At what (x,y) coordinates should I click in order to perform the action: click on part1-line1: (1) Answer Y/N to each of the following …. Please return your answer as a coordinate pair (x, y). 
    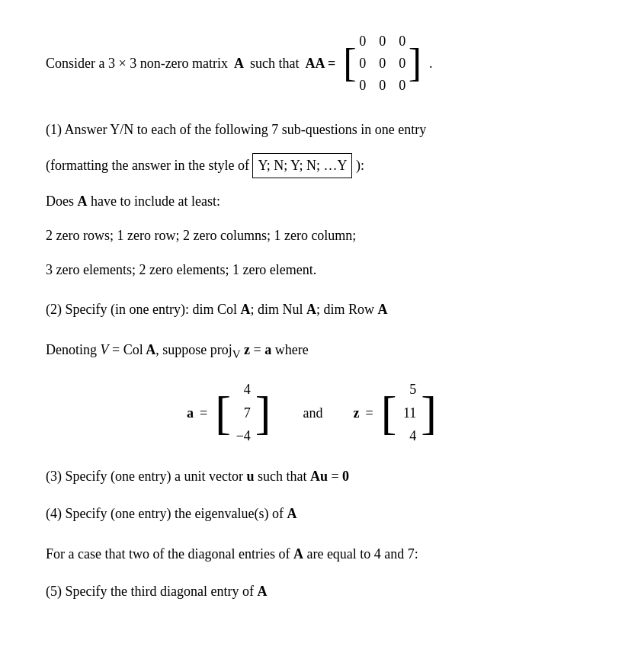
    Looking at the image, I should click on (312, 130).